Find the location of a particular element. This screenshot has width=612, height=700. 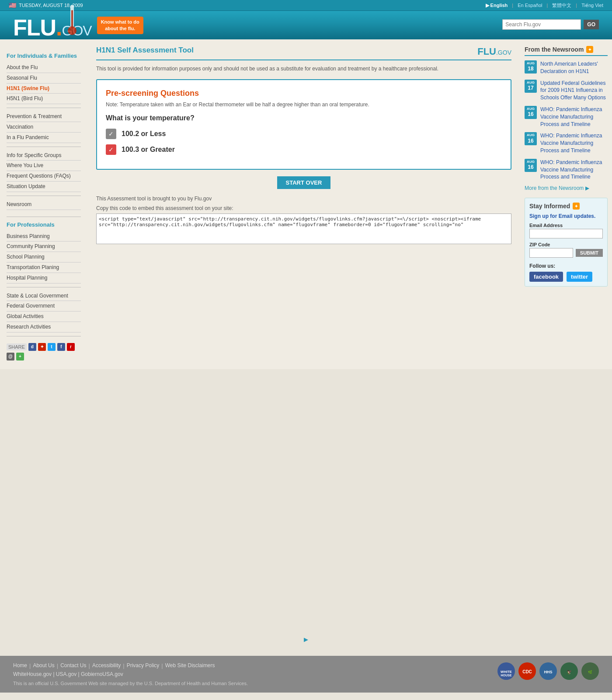

right-sidebar: From the Newsroom ✦ AUG 18 North America… is located at coordinates (566, 204).